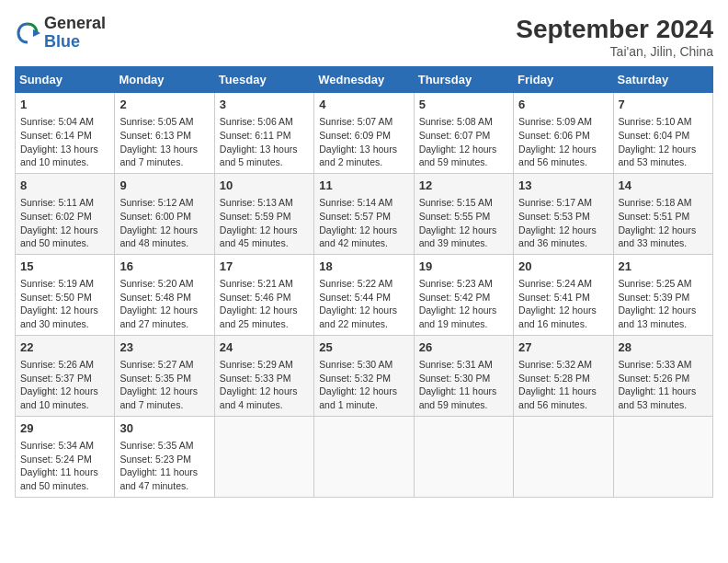  I want to click on sunset: Sunset: 5:42 PM, so click(455, 297).